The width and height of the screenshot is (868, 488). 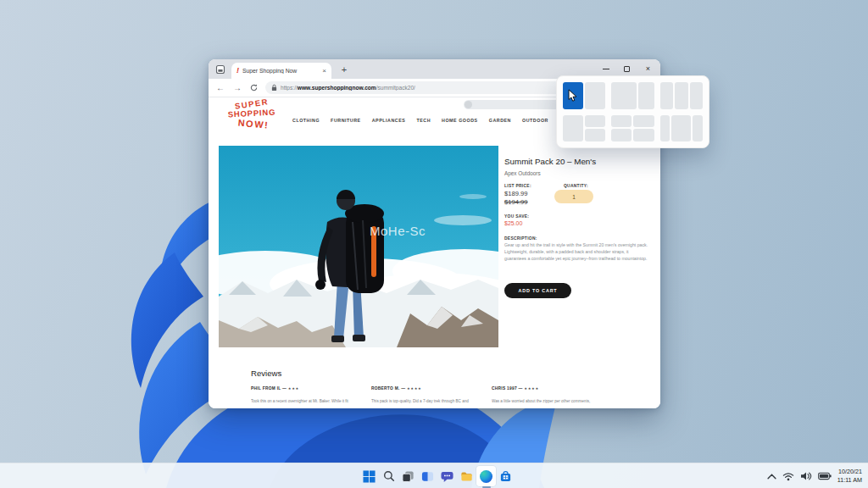 I want to click on windows-start-icon, so click(x=370, y=476).